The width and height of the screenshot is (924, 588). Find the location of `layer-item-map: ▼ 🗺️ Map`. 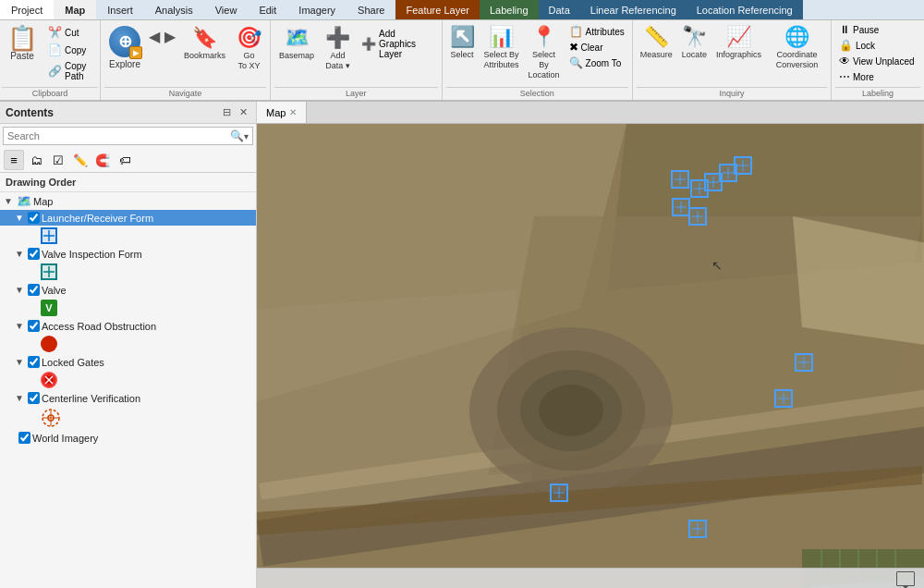

layer-item-map: ▼ 🗺️ Map is located at coordinates (128, 202).